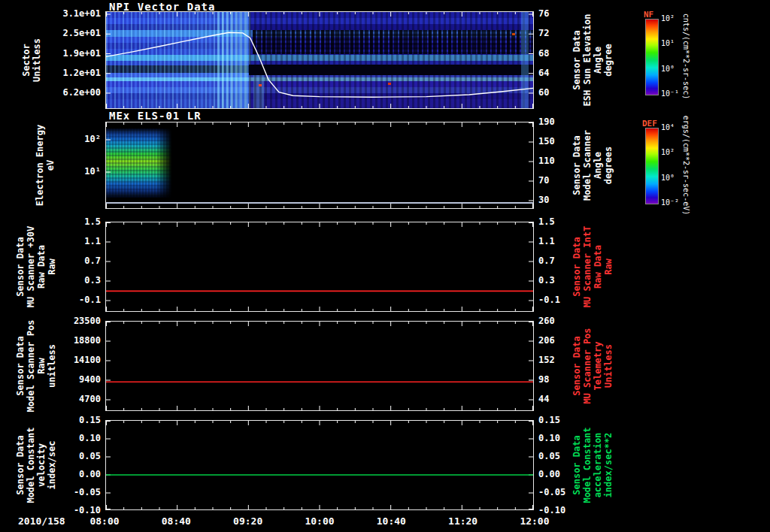  Describe the element at coordinates (36, 267) in the screenshot. I see `panel3-y-axis-label: Sensor DataMU Scanner +30VRaw DataRaw` at that location.